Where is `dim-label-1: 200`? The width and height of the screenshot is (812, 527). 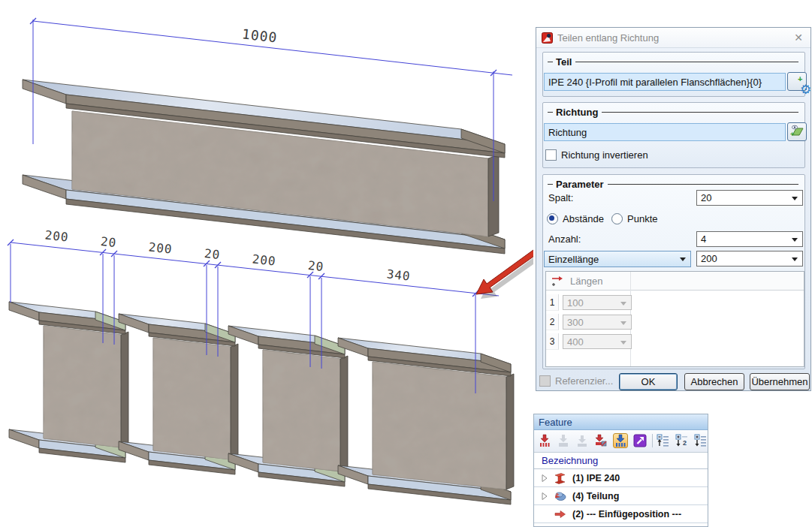 dim-label-1: 200 is located at coordinates (57, 236).